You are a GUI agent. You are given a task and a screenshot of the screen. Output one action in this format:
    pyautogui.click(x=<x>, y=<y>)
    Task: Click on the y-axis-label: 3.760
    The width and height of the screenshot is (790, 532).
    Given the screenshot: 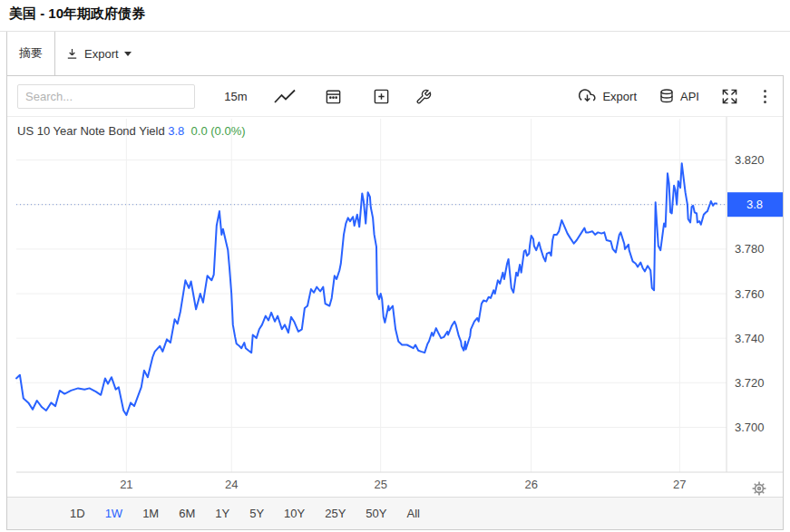 What is the action you would take?
    pyautogui.click(x=749, y=294)
    